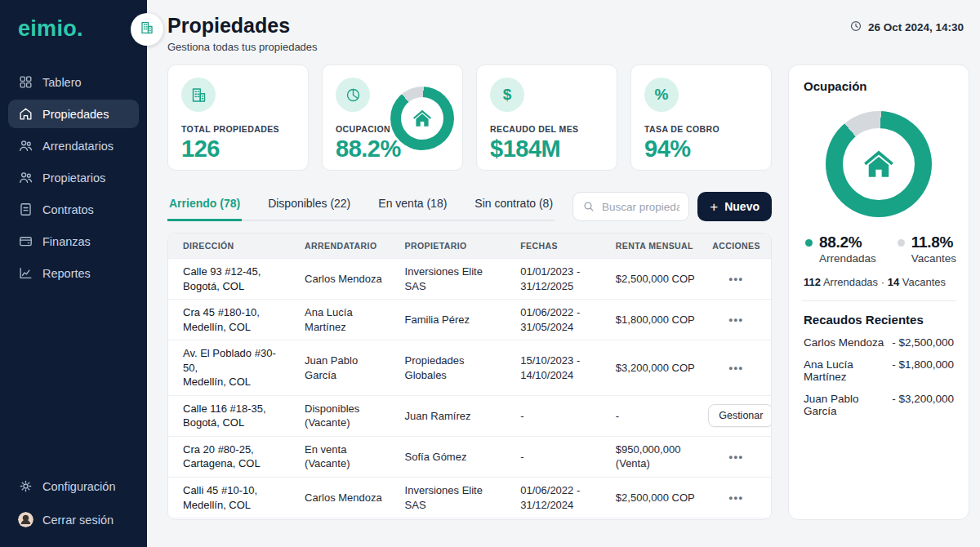 Image resolution: width=980 pixels, height=547 pixels. I want to click on occupancy-donut-chart, so click(879, 164).